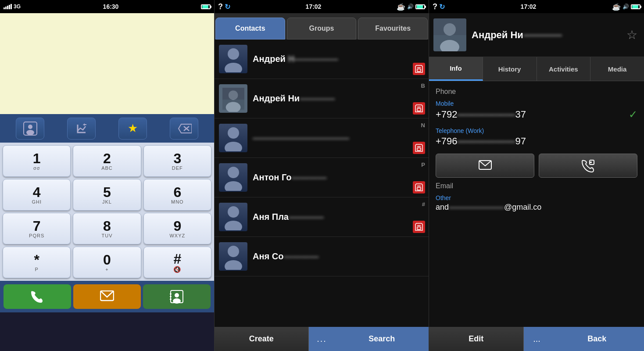  I want to click on tab-favourites: Favourites, so click(393, 29).